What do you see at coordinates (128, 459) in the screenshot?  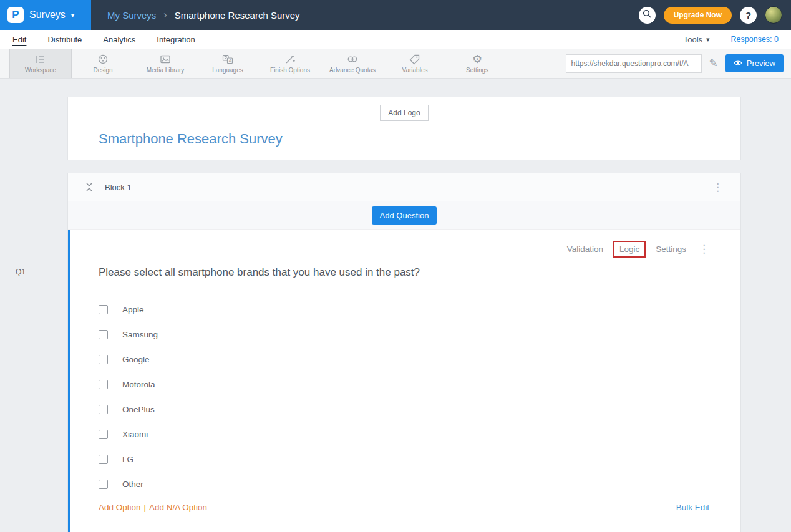 I see `option-label: LG` at bounding box center [128, 459].